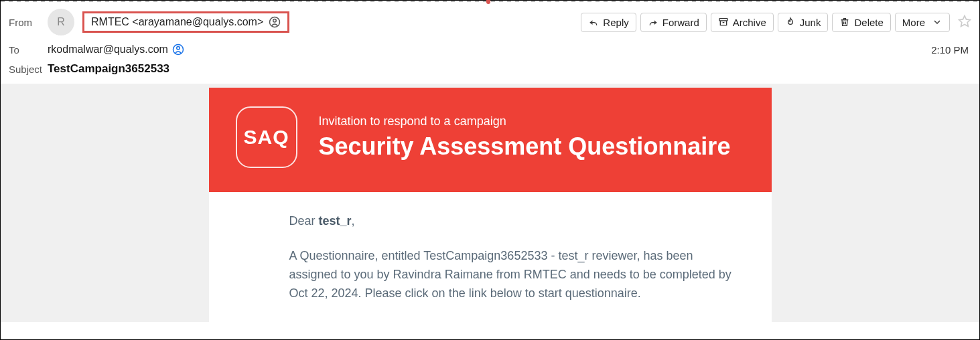 This screenshot has width=980, height=340. What do you see at coordinates (674, 23) in the screenshot?
I see `forward-button: Forward` at bounding box center [674, 23].